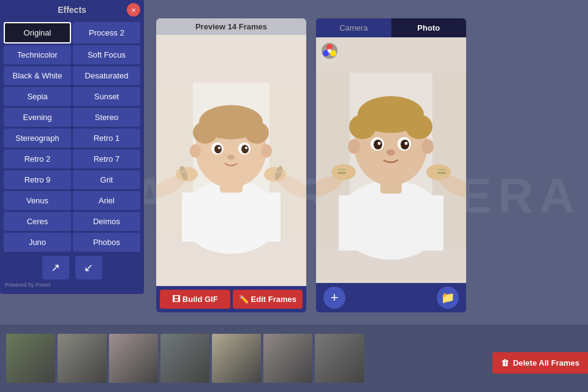 The height and width of the screenshot is (392, 588). Describe the element at coordinates (391, 298) in the screenshot. I see `photo-footer: + 📁` at that location.